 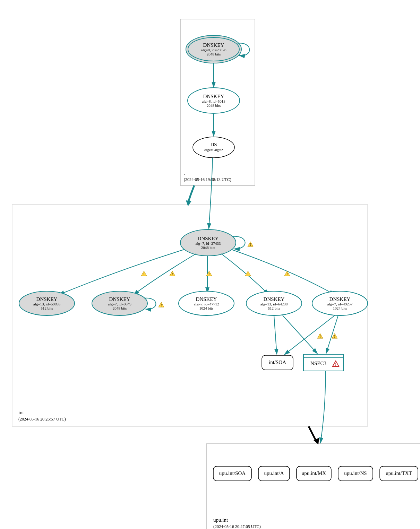 I want to click on node-int-k1: DNSKEY alg=13, id=59895 512 bits, so click(x=47, y=303).